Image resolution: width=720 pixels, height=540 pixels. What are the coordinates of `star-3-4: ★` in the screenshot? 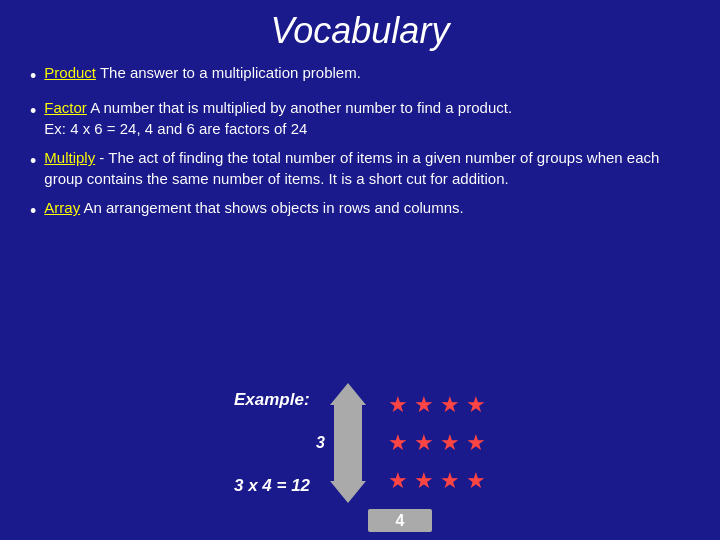 It's located at (476, 481).